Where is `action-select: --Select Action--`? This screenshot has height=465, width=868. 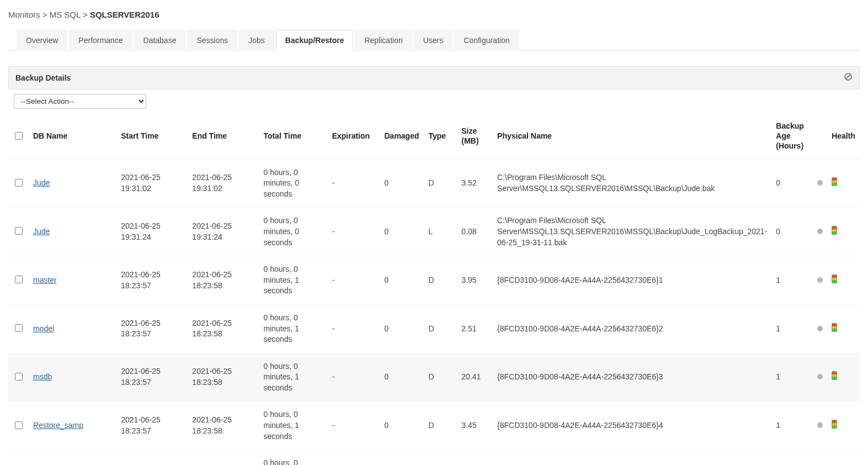
action-select: --Select Action-- is located at coordinates (80, 102).